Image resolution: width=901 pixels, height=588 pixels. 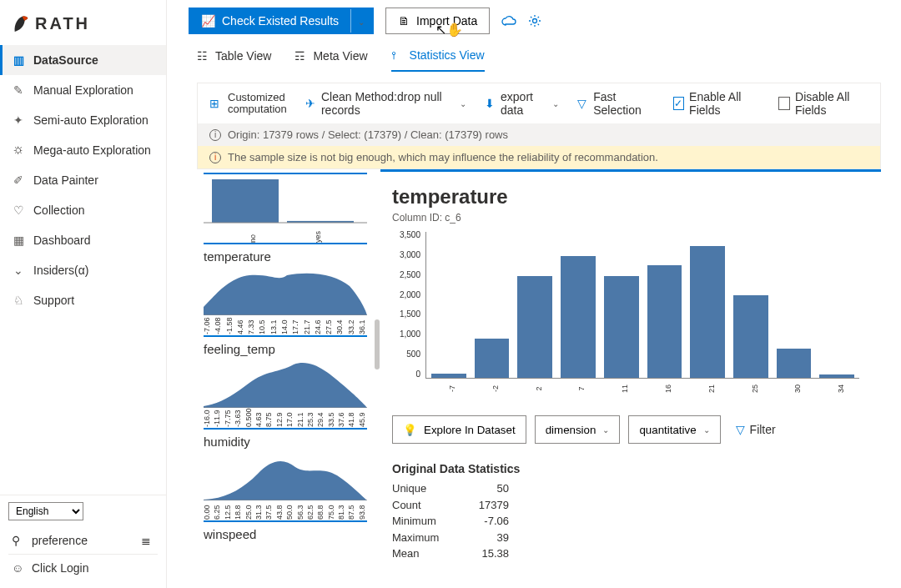 I want to click on checkbox-checked-icon: ✓, so click(x=679, y=103).